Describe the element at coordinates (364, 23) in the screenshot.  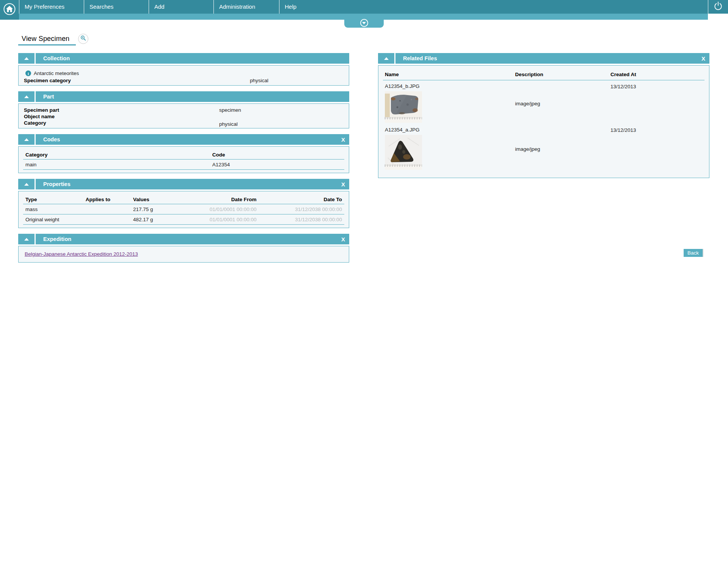
I see `toolbar-expand-tab` at that location.